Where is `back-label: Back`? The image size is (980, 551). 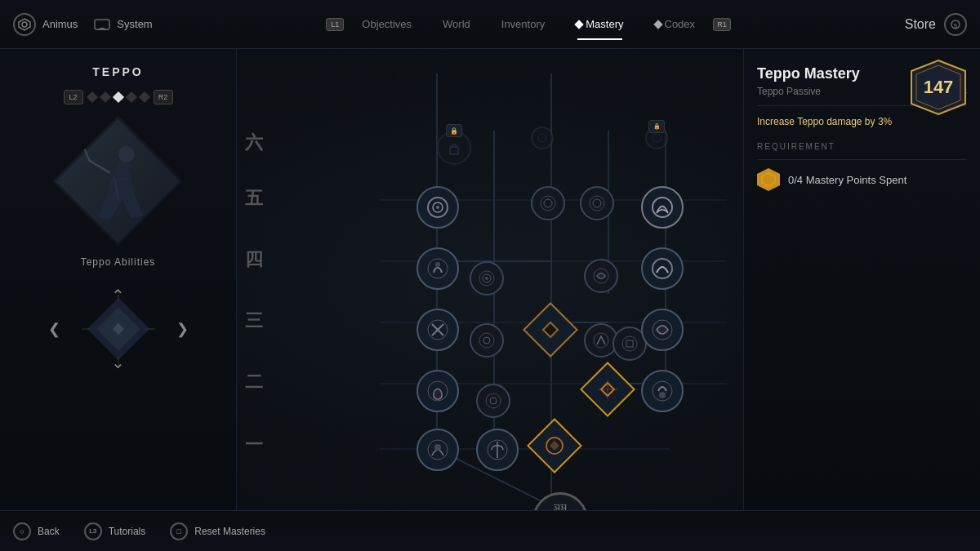 back-label: Back is located at coordinates (49, 531).